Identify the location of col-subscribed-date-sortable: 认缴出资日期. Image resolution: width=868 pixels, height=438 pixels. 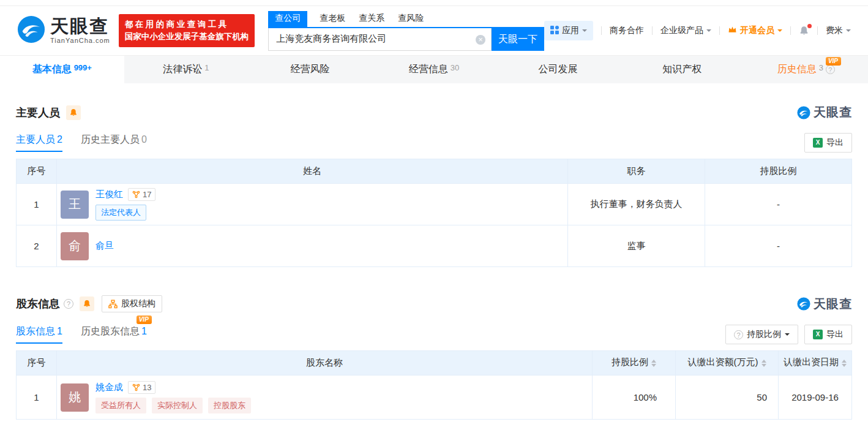
(815, 363).